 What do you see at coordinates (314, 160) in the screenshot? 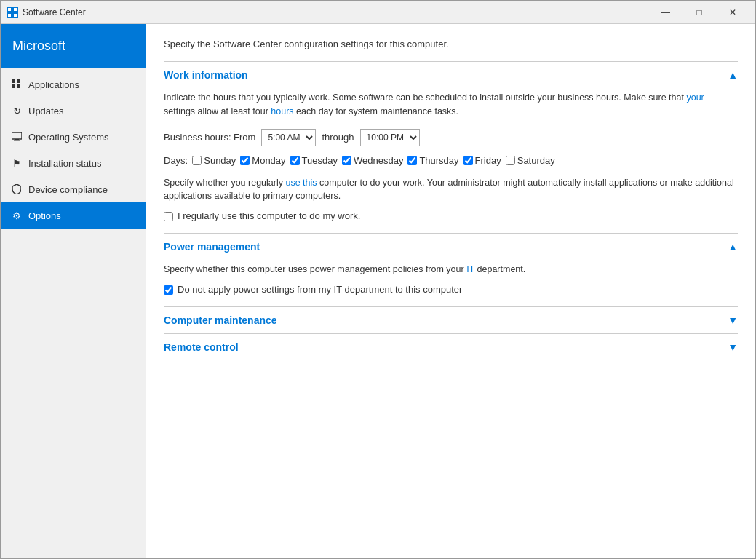
I see `day-tuesday: Tuesday` at bounding box center [314, 160].